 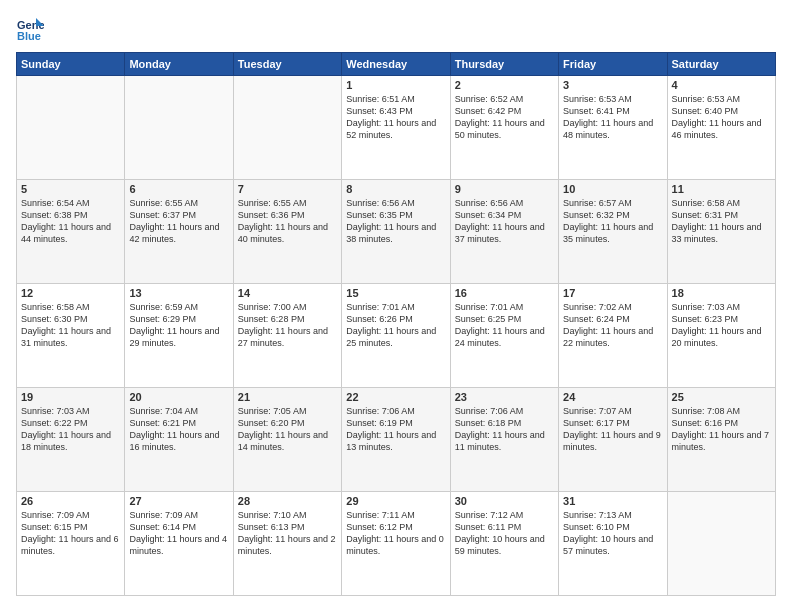 What do you see at coordinates (288, 326) in the screenshot?
I see `cell-info: Sunrise: 7:00 AMSunset: 6:28 PMDaylight:…` at bounding box center [288, 326].